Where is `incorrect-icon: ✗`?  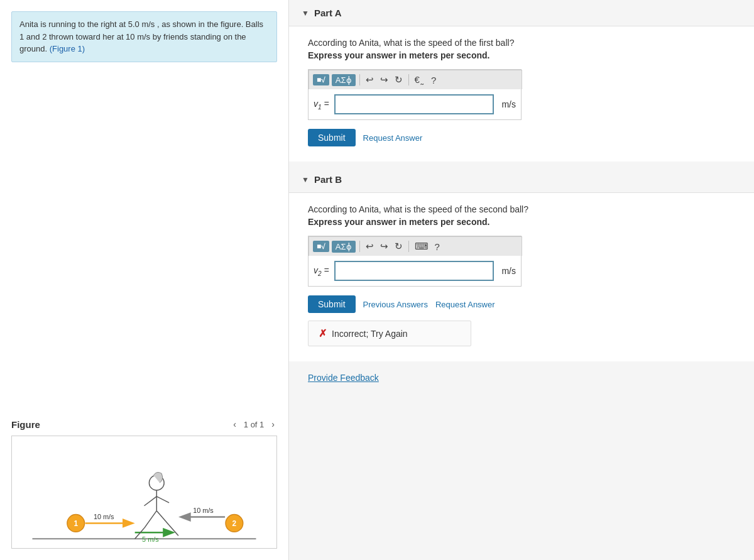
incorrect-icon: ✗ is located at coordinates (323, 333).